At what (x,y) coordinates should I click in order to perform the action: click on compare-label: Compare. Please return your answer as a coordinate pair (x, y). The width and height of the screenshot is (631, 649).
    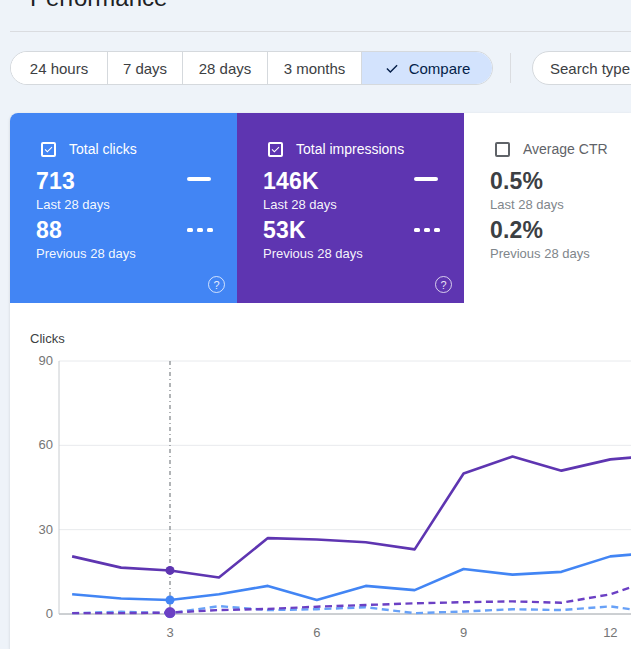
    Looking at the image, I should click on (440, 68).